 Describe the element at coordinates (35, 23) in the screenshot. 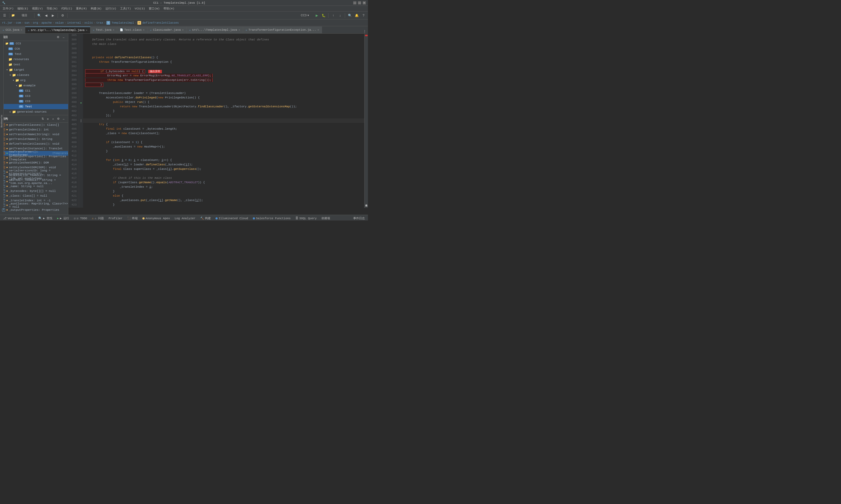

I see `breadcrumb-org: org` at that location.